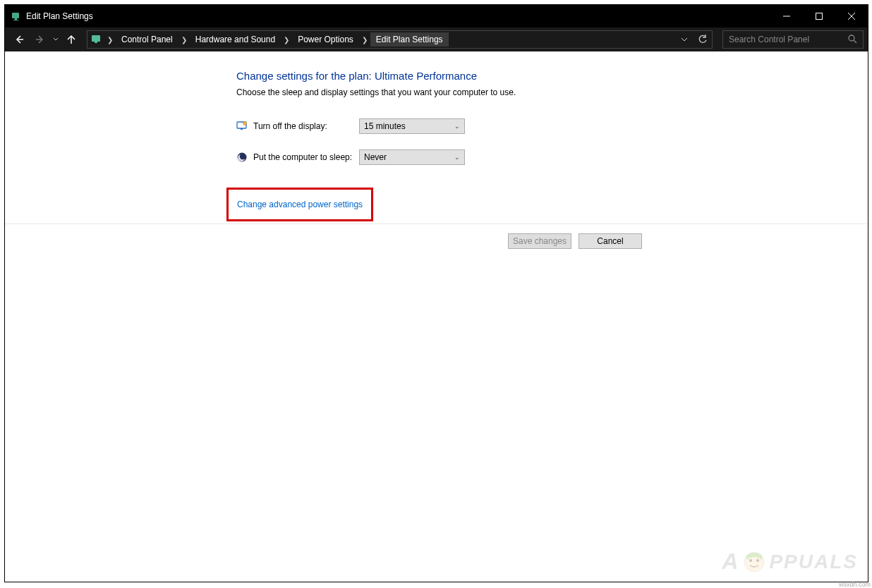  What do you see at coordinates (819, 16) in the screenshot?
I see `maximize-button` at bounding box center [819, 16].